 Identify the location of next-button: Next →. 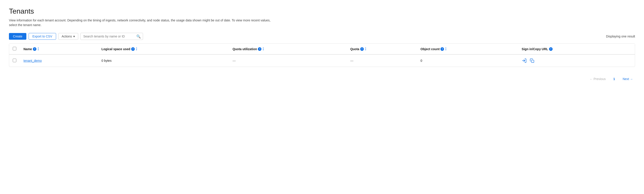
(628, 79).